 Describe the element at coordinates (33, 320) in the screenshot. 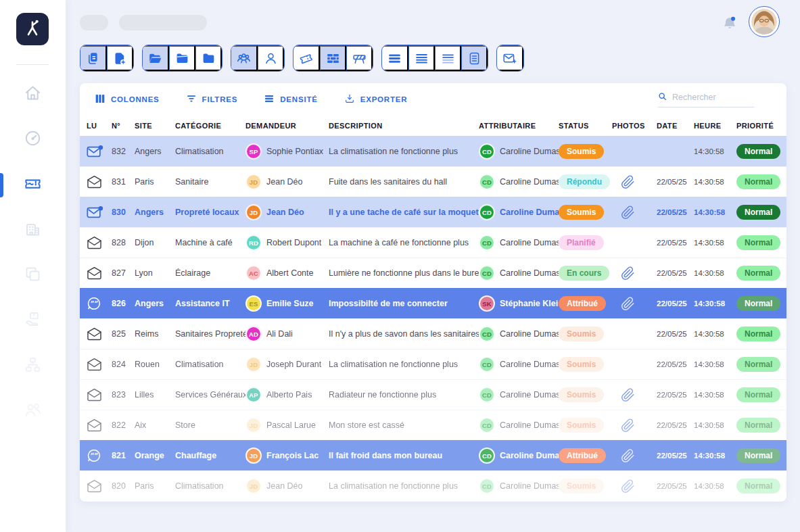

I see `sidebar-item-hand-box` at that location.